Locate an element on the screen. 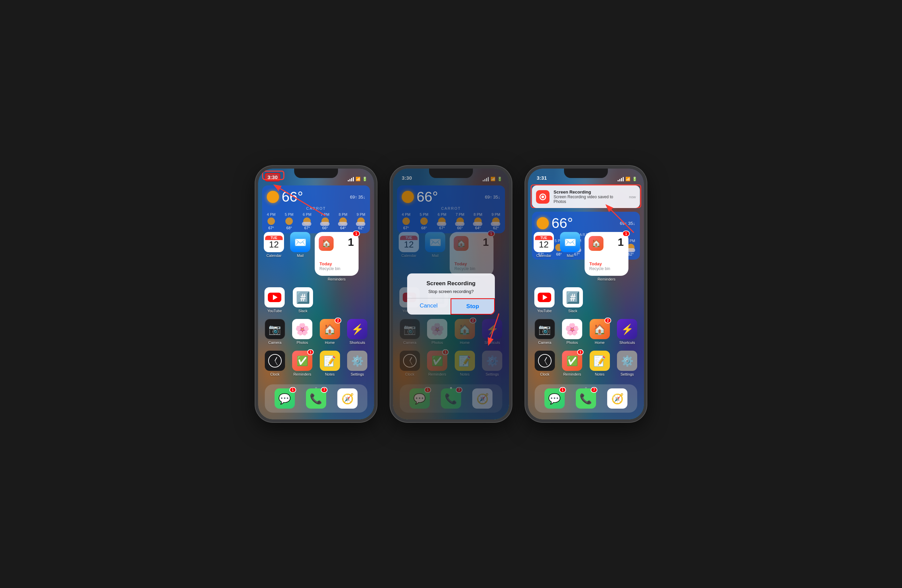 This screenshot has height=588, width=902. photos-label-1: Photos is located at coordinates (302, 342).